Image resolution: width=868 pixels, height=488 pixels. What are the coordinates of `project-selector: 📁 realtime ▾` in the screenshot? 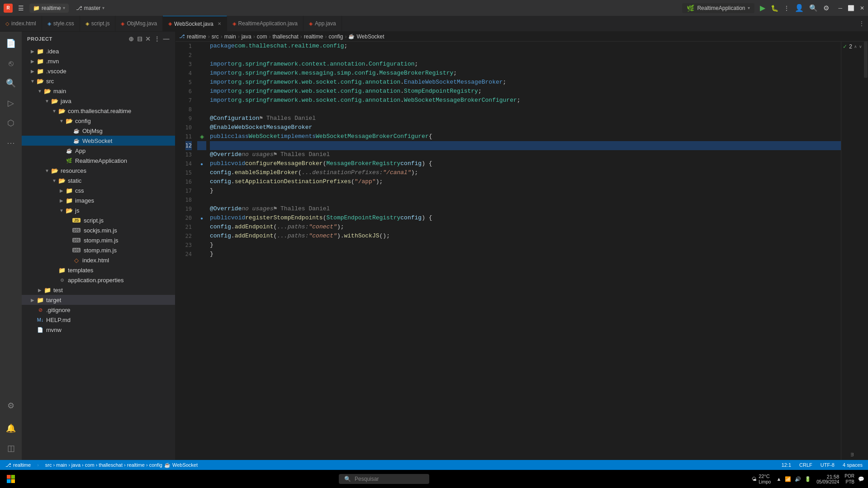 It's located at (49, 8).